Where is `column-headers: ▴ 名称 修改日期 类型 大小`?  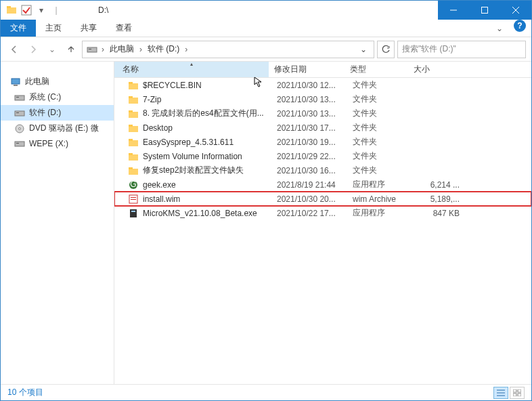
column-headers: ▴ 名称 修改日期 类型 大小 is located at coordinates (323, 70).